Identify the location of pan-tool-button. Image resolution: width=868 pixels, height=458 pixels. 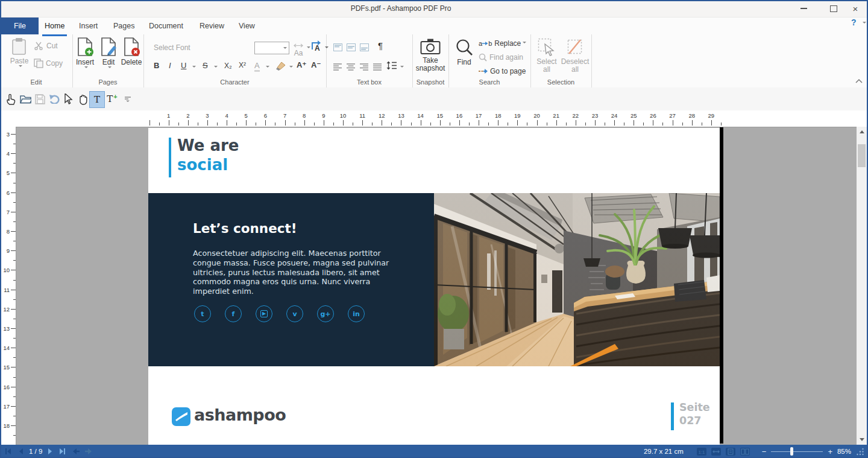
(83, 99).